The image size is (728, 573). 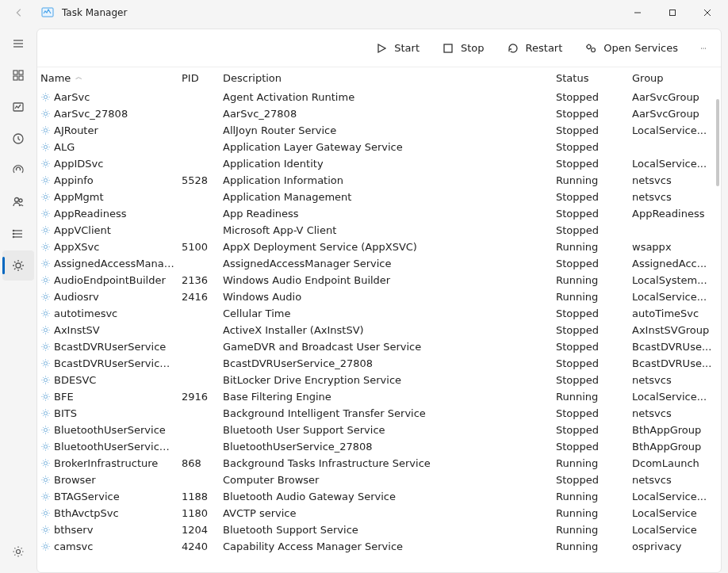 I want to click on scrollbar-thumb, so click(x=718, y=143).